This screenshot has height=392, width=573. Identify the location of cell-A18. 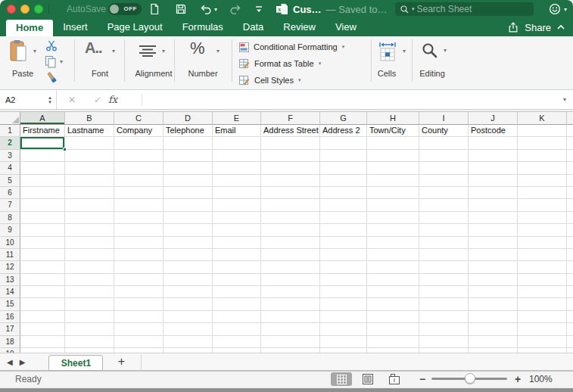
(42, 342).